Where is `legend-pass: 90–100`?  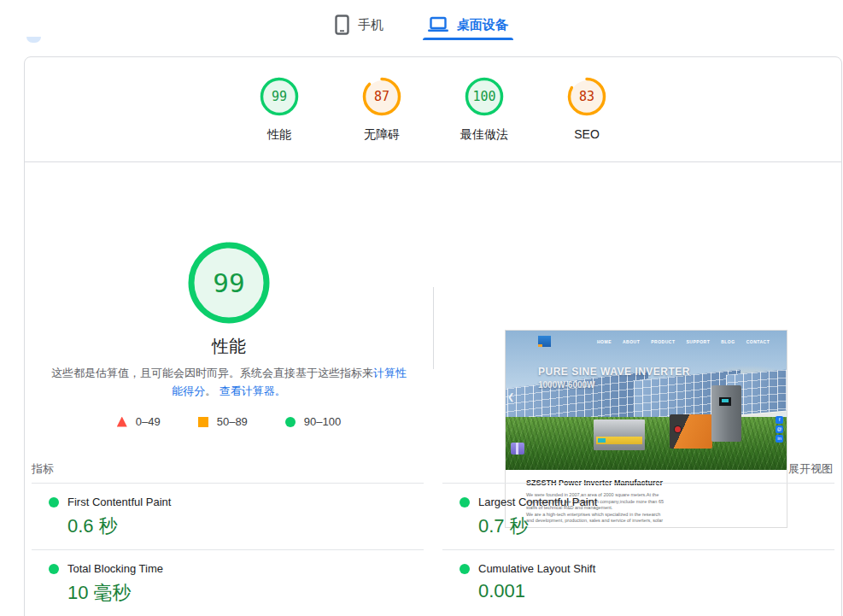
legend-pass: 90–100 is located at coordinates (313, 422).